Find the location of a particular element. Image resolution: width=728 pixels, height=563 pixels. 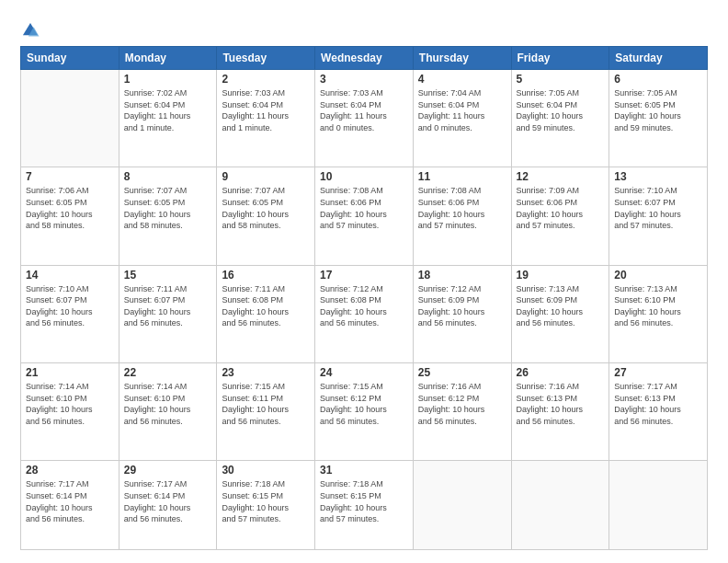

day-number: 26 is located at coordinates (561, 373).